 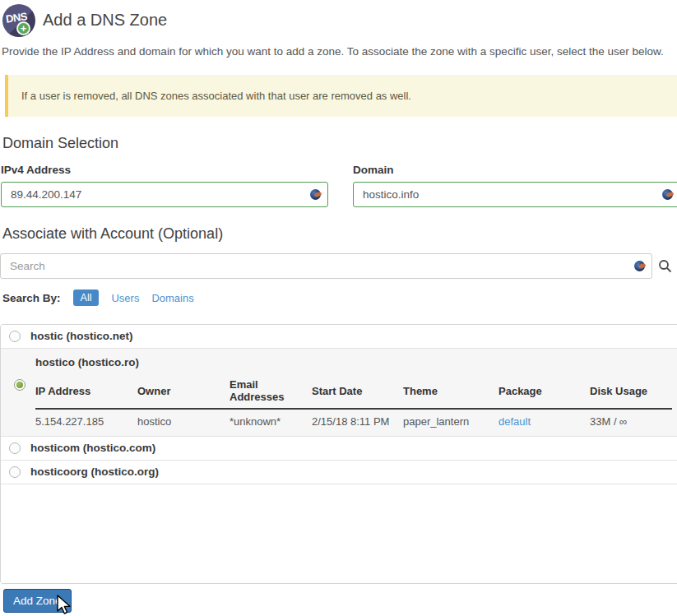 I want to click on account-row-hostic: hostic (hostico.net), so click(x=339, y=337).